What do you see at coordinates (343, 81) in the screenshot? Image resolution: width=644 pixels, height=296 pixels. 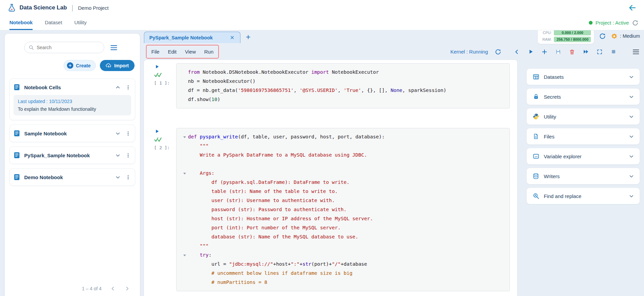 I see `code-line: nb = NotebookExecutor()` at bounding box center [343, 81].